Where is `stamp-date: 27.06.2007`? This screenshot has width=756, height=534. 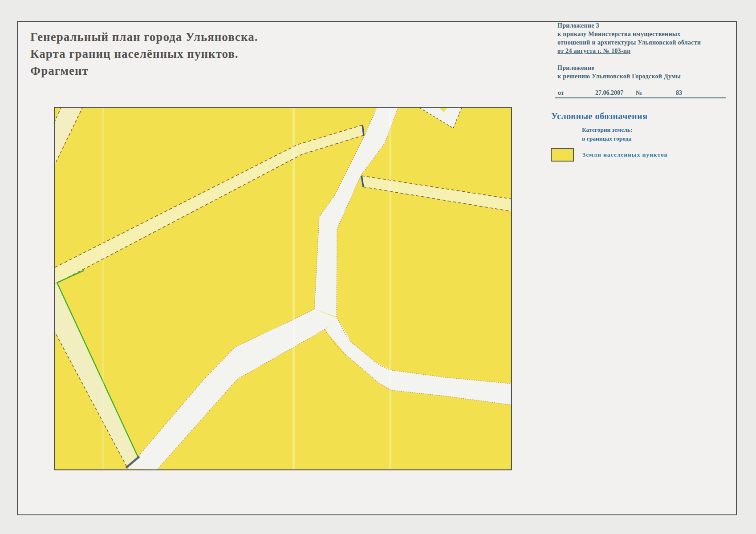
stamp-date: 27.06.2007 is located at coordinates (609, 93).